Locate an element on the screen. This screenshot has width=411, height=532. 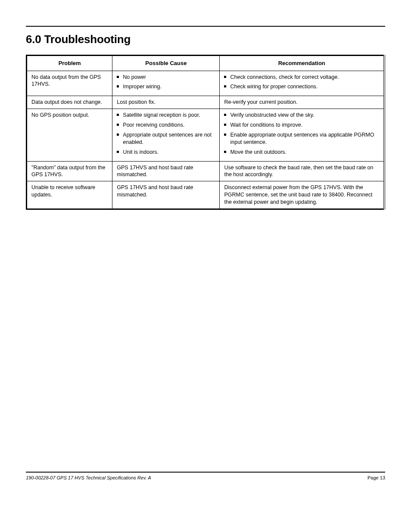
table-row: "Random" data output from the GPS 17HVS.… is located at coordinates (206, 171).